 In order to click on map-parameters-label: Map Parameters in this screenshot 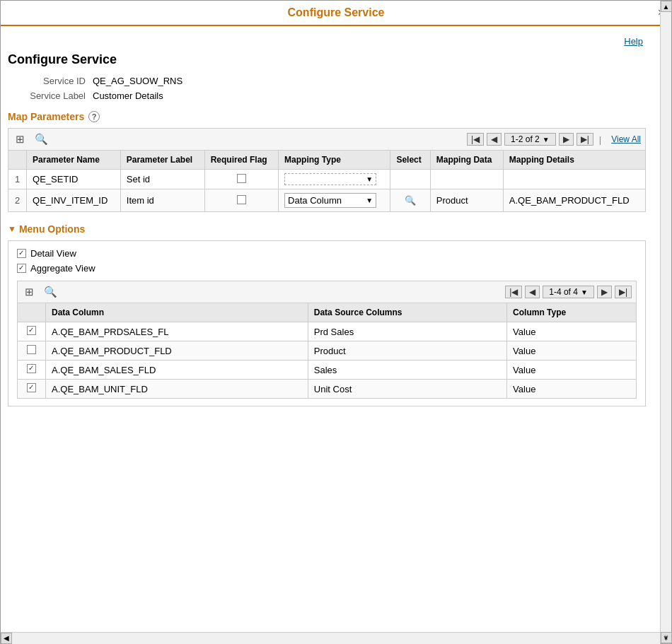, I will do `click(46, 117)`.